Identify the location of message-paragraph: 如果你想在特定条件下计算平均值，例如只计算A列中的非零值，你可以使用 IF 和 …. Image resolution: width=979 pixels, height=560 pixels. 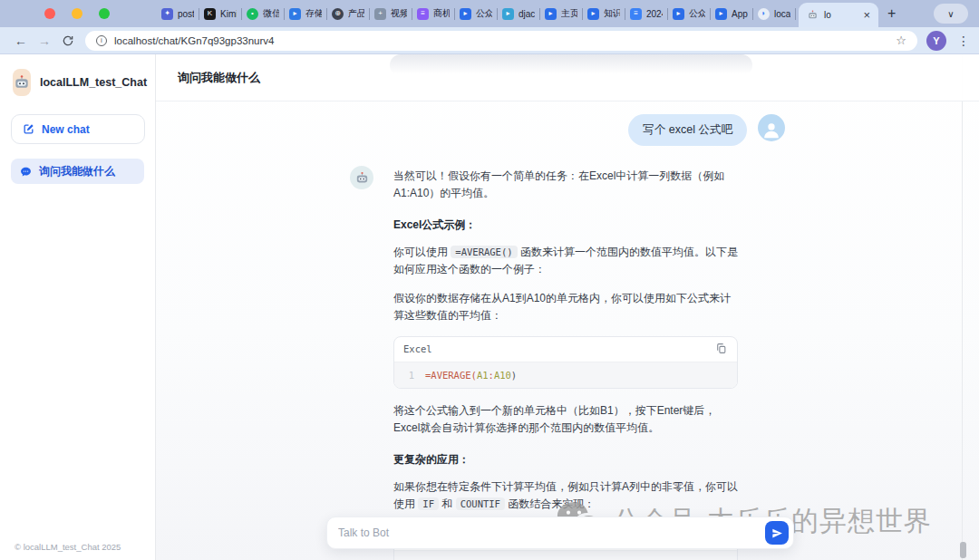
(566, 496).